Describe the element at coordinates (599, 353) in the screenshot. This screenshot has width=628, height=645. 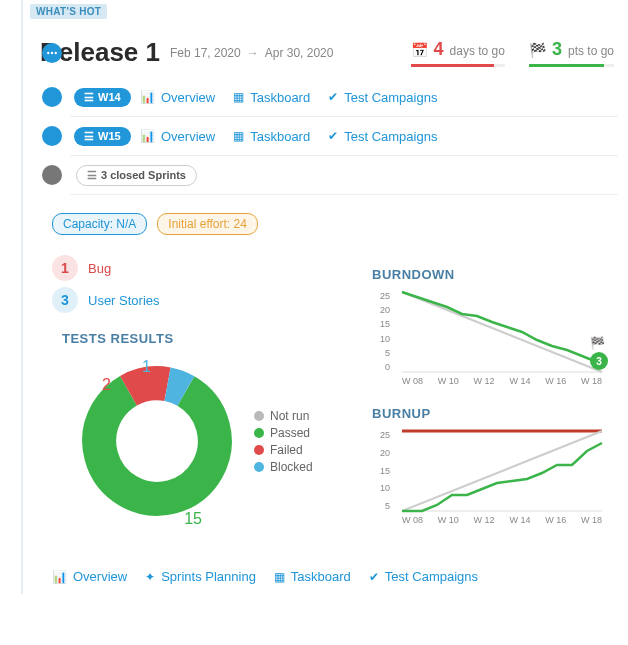
I see `burndown-end-badge: 🏁 3` at that location.